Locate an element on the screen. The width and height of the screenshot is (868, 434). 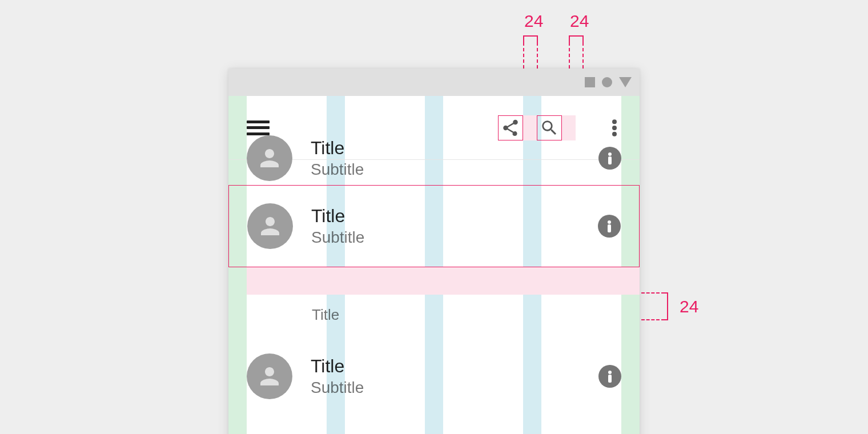
spec-dash-side-bot is located at coordinates (650, 320).